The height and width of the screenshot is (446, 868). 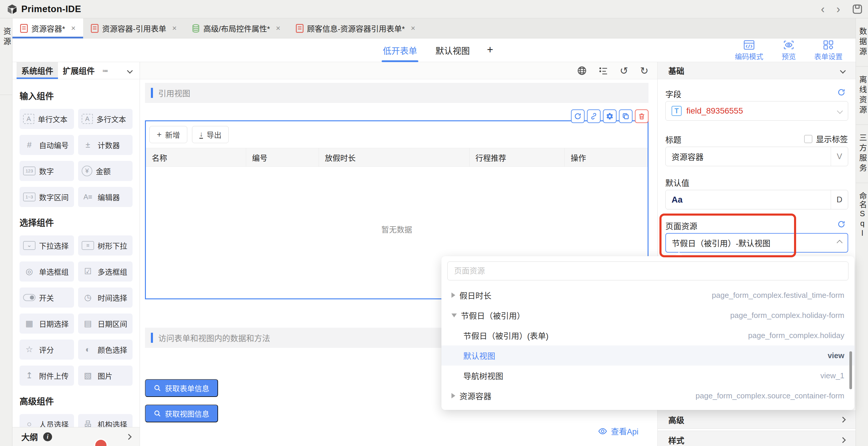 I want to click on component-multi-line-text: A多行文本, so click(x=105, y=119).